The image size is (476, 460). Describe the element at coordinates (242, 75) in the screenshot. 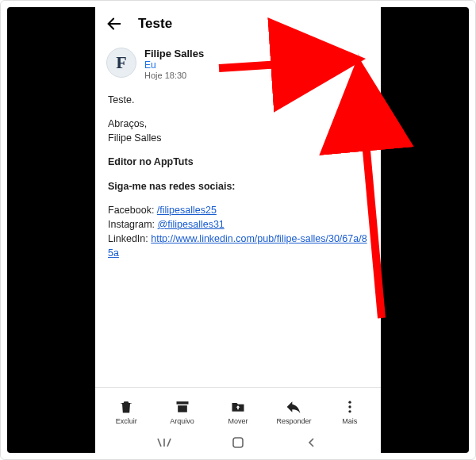

I see `message-timestamp: Hoje 18:30` at that location.